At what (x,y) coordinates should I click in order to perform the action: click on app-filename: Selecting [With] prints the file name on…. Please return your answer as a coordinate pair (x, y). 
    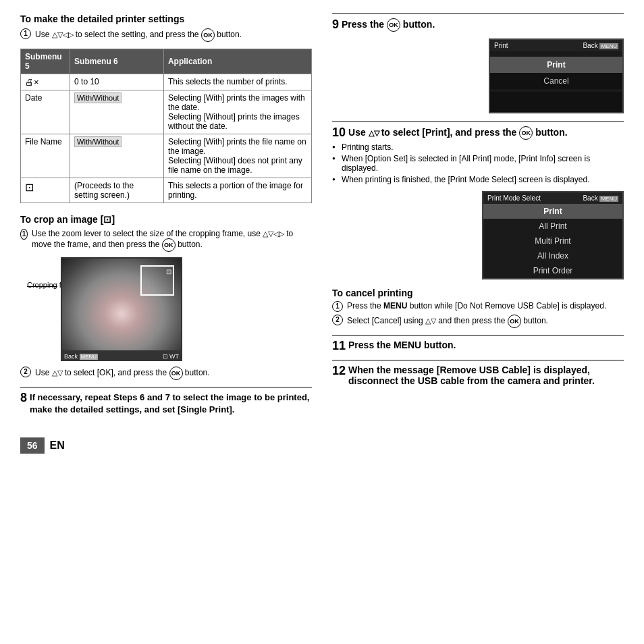
    Looking at the image, I should click on (238, 157).